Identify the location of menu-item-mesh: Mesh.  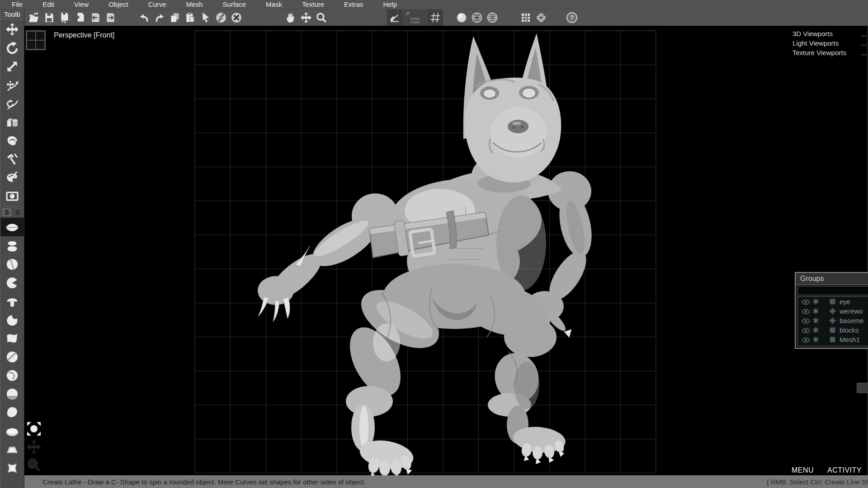
(194, 5).